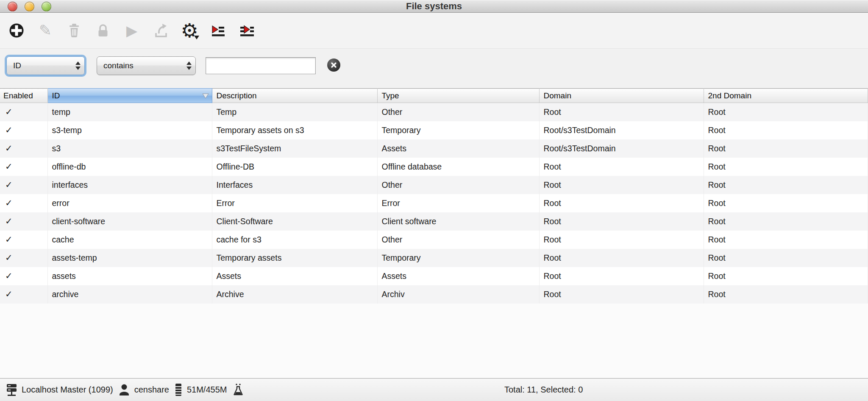  I want to click on table-row: ✓ s3 s3TestFileSystem Assets Root/s3Test…, so click(434, 148).